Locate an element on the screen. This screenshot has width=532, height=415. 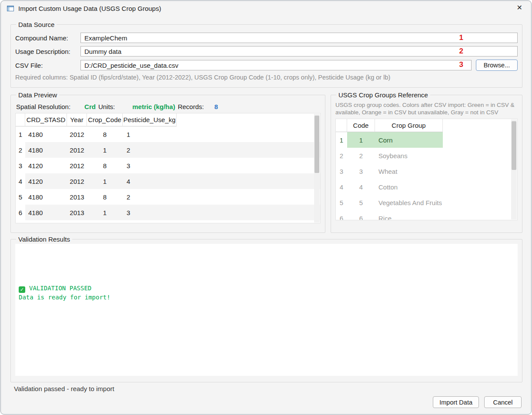
crop-groups-reference-group: USGS Crop Groups Reference USGS crop gro… is located at coordinates (426, 162).